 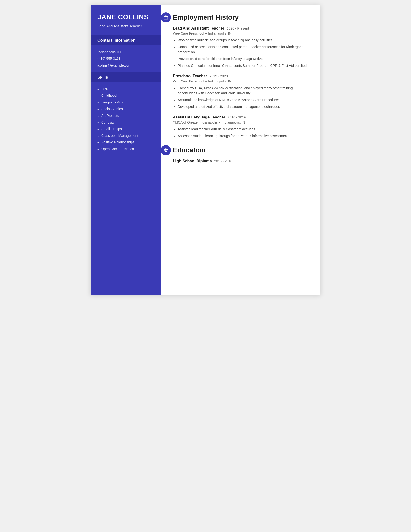 What do you see at coordinates (126, 142) in the screenshot?
I see `skill-item: Positive Relationships` at bounding box center [126, 142].